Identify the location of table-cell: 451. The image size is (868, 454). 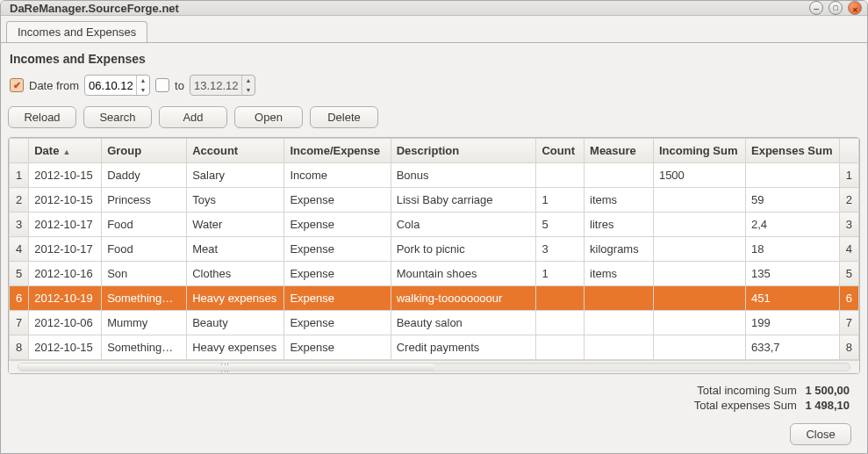
(793, 299).